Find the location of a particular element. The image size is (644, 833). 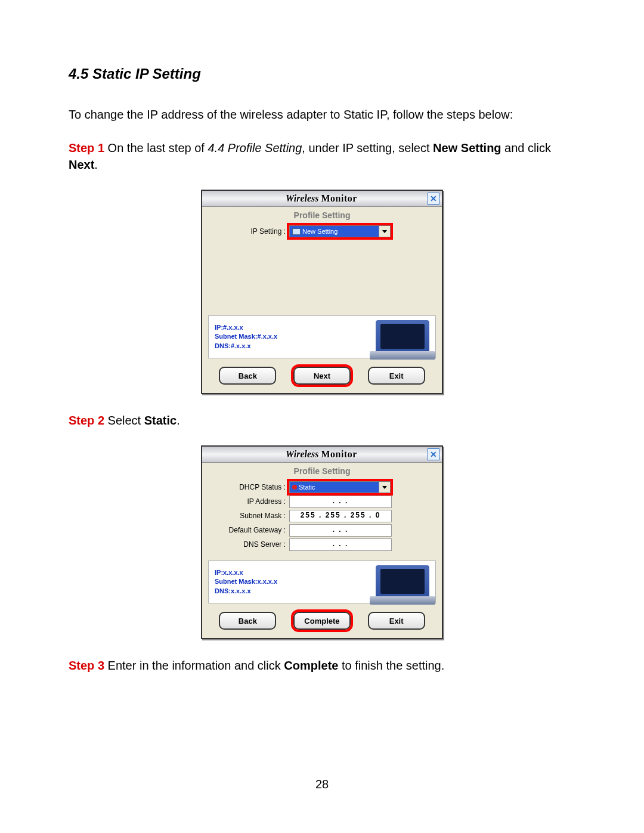

info-dns: DNS:#.x.x.x is located at coordinates (289, 346).